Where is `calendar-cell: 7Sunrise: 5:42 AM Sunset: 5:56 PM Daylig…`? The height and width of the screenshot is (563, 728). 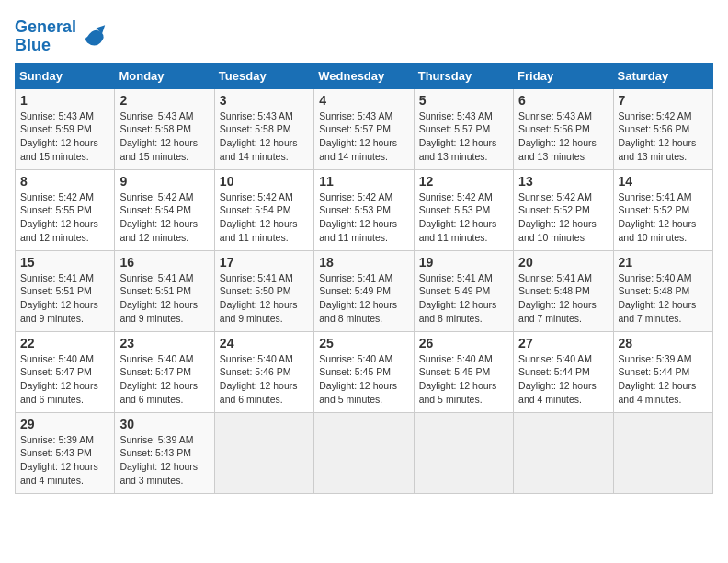
calendar-cell: 7Sunrise: 5:42 AM Sunset: 5:56 PM Daylig… is located at coordinates (663, 129).